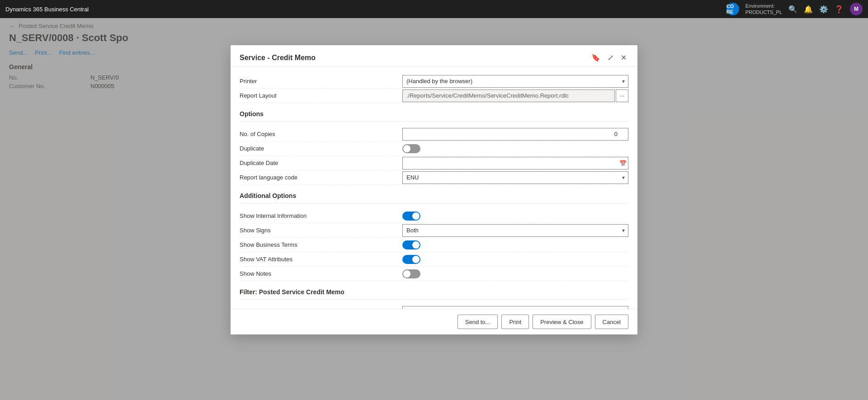  Describe the element at coordinates (416, 259) in the screenshot. I see `show-vat-attributes-toggle-thumb` at that location.